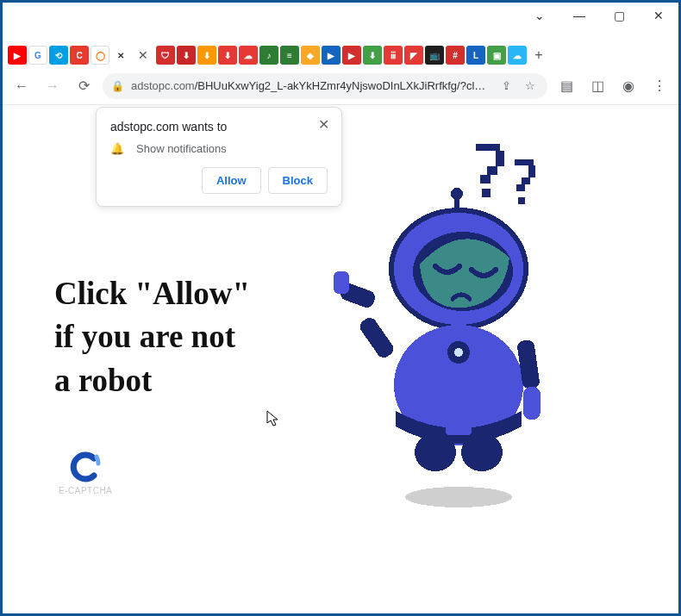 The width and height of the screenshot is (681, 616). Describe the element at coordinates (152, 338) in the screenshot. I see `main-instruction-text: Click "Allow" if you are not a robot` at that location.